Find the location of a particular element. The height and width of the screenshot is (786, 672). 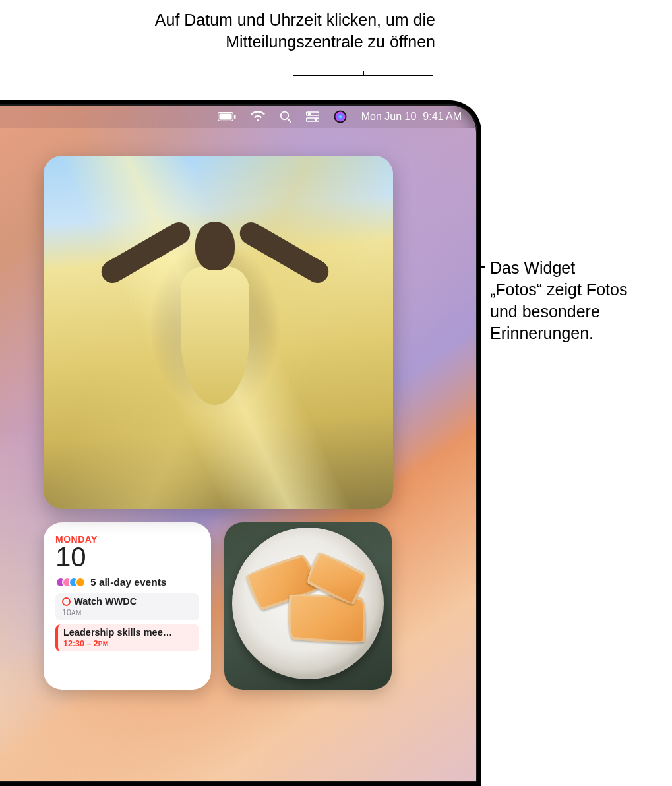

event-title: Leadership skills mee… is located at coordinates (117, 632).